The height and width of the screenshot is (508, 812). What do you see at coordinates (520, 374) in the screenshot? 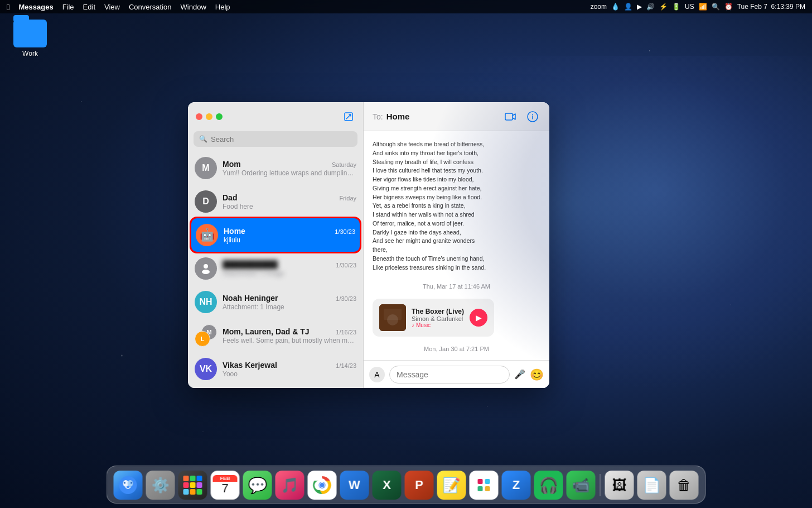
I see `audio-button: 🎤` at bounding box center [520, 374].